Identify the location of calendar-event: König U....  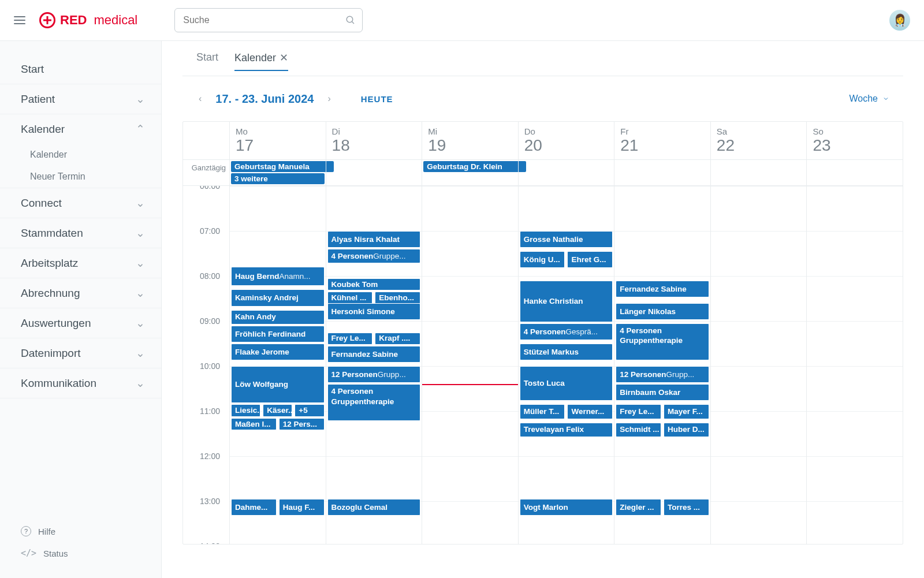
(543, 260).